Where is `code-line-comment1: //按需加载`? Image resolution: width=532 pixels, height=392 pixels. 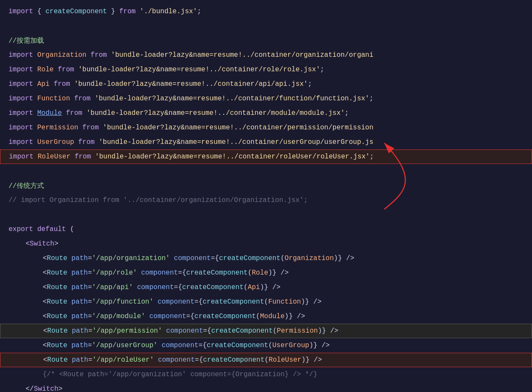 code-line-comment1: //按需加载 is located at coordinates (266, 41).